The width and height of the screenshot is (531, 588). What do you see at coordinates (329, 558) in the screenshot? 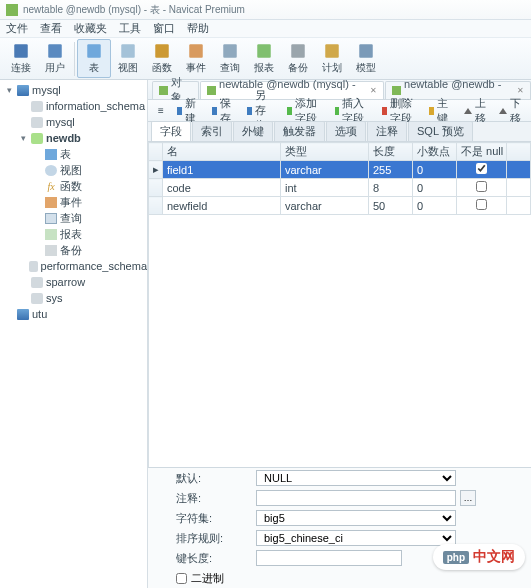
I see `prop-keylen-input` at bounding box center [329, 558].